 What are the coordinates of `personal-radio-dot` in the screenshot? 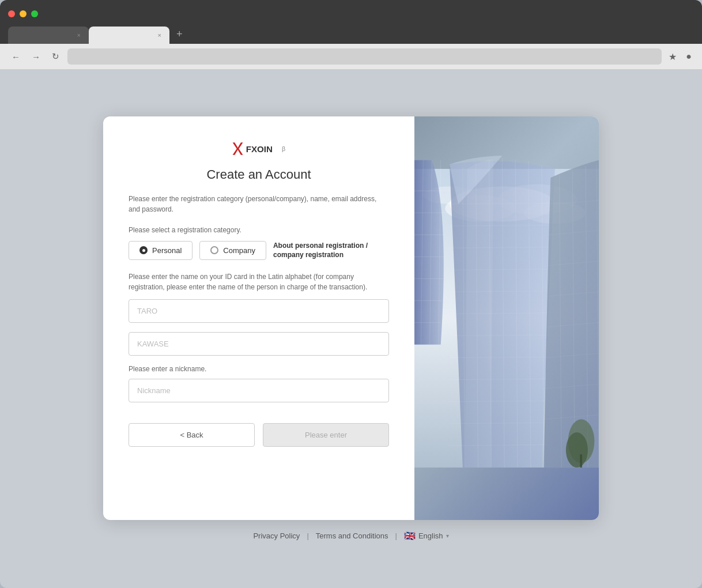 It's located at (144, 250).